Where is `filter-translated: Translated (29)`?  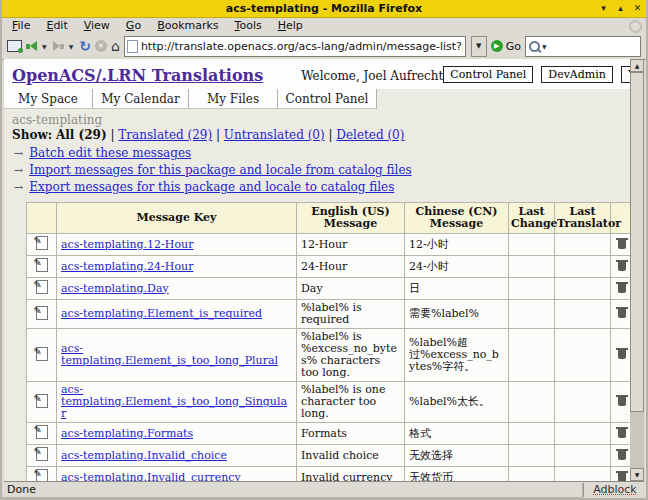 filter-translated: Translated (29) is located at coordinates (165, 135).